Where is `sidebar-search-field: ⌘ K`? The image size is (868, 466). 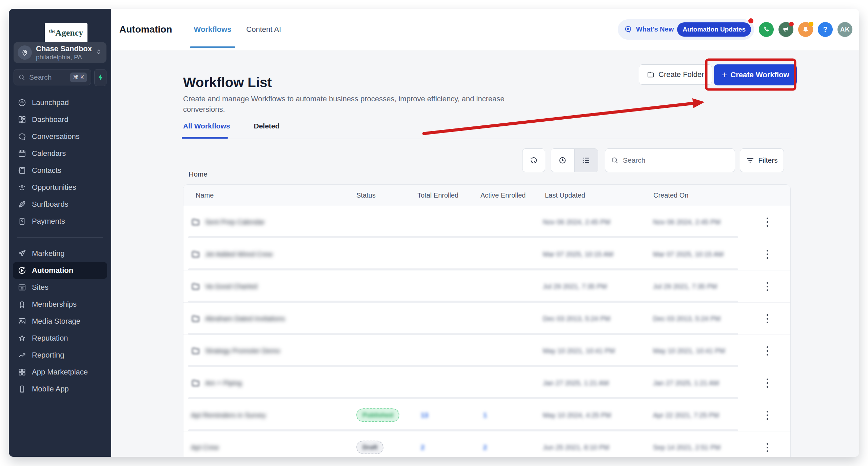
sidebar-search-field: ⌘ K is located at coordinates (52, 77).